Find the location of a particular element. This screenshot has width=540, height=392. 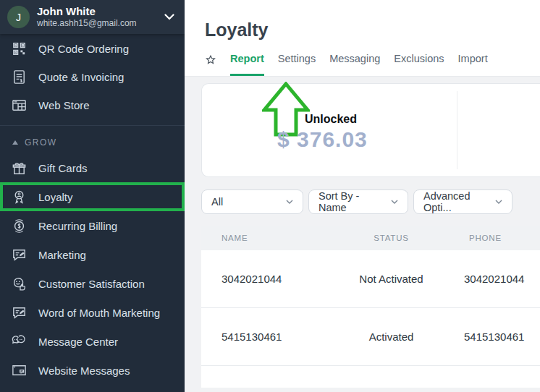

cell-name: 5415130461 is located at coordinates (270, 337).